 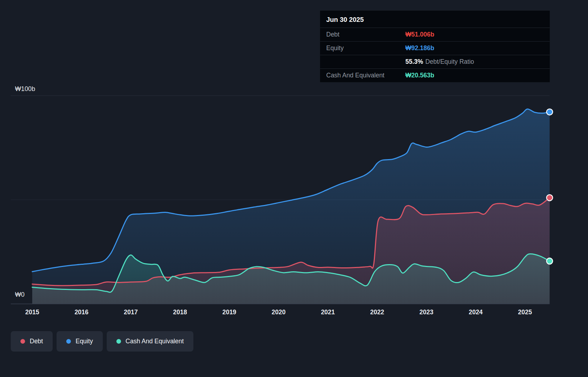 I want to click on legend-cash-label: Cash And Equivalent, so click(x=155, y=341).